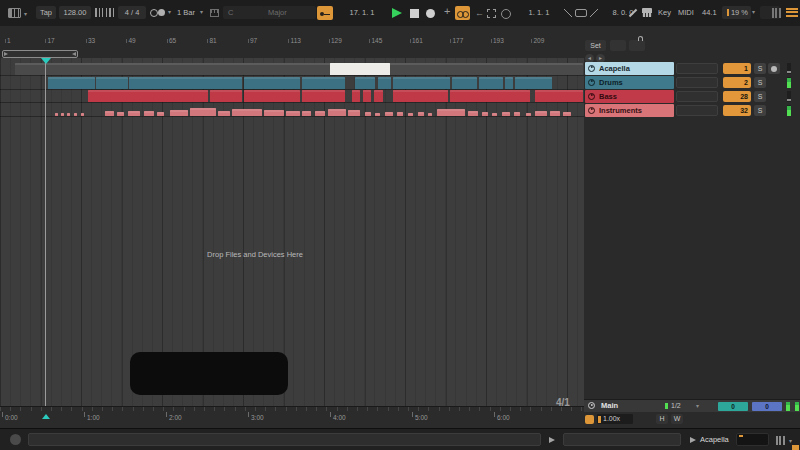  I want to click on link-button, so click(618, 46).